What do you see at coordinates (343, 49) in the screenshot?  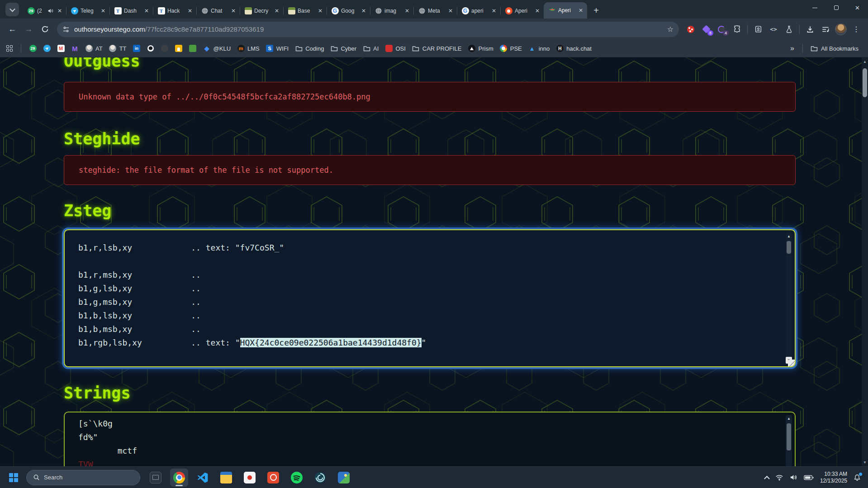 I see `bookmark-item: Cyber` at bounding box center [343, 49].